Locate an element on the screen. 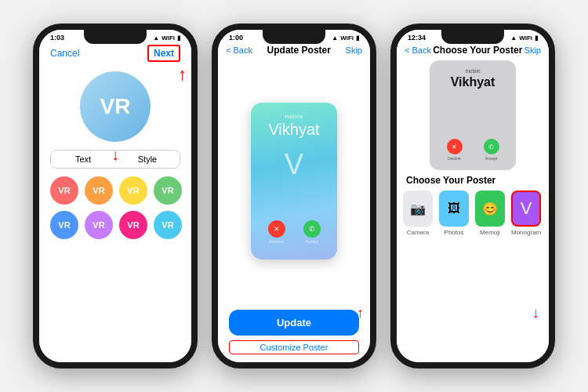  preview-call-actions: ✕ Decline ✆ Accept is located at coordinates (473, 150).